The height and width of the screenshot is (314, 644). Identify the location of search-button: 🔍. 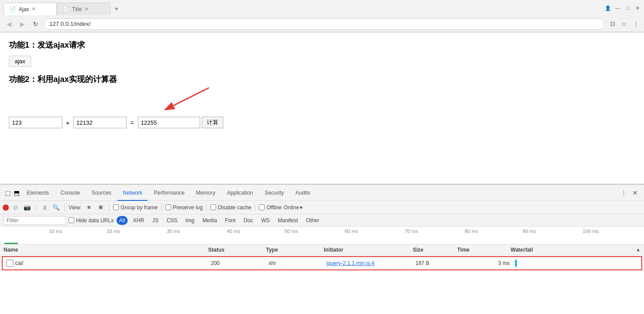
(56, 208).